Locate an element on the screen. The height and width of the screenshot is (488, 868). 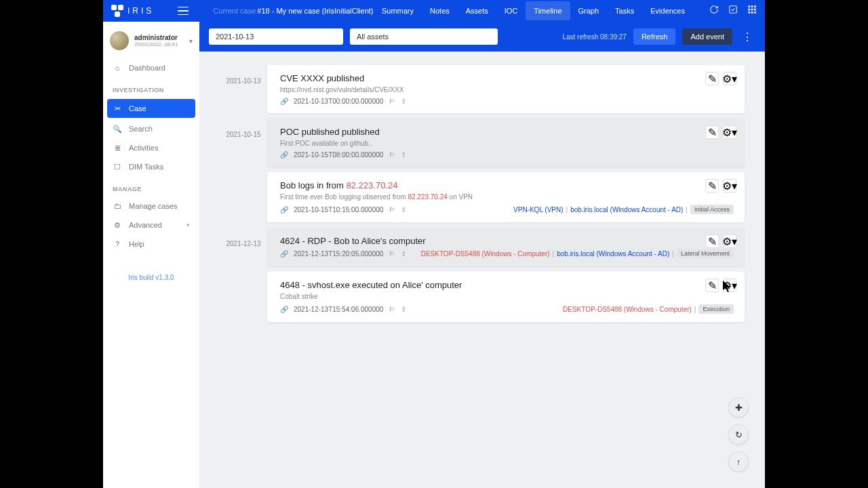
last-refresh-label: Last refresh 08:39:27 is located at coordinates (594, 37).